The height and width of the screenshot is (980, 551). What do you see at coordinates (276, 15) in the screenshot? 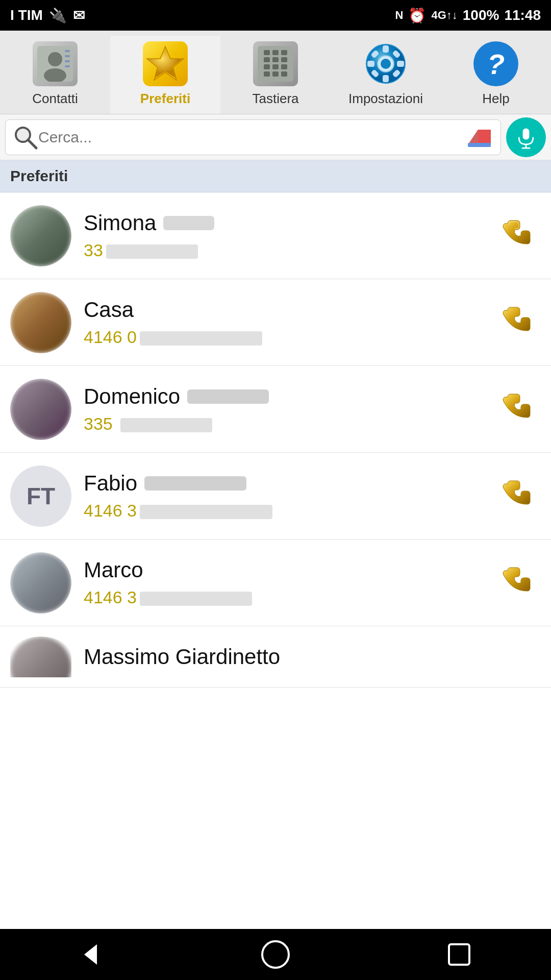
I see `status-bar: I TIM 🔌 ✉ N ⏰ 4G↑↓ 100% 11:48` at bounding box center [276, 15].